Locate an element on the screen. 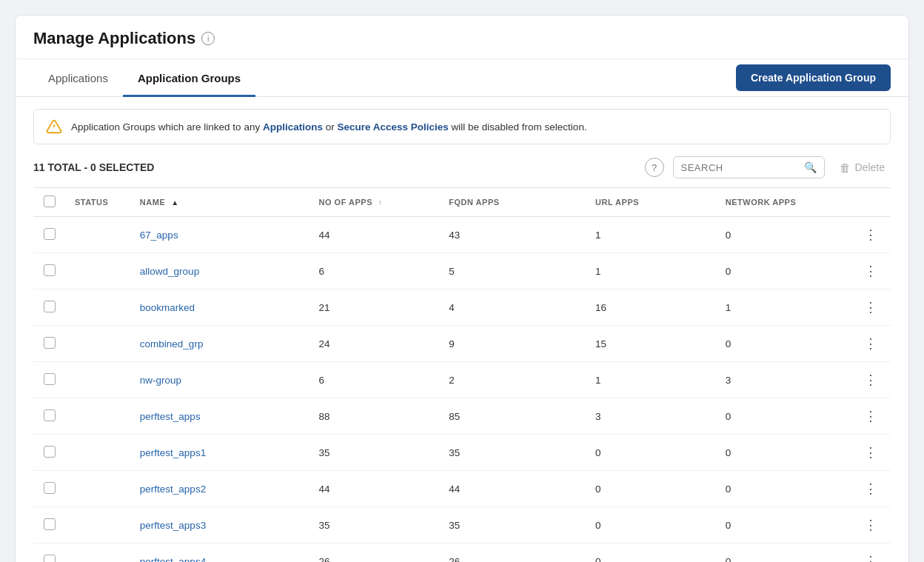  table-toolbar: 11 TOTAL - 0 SELECTED ? 🔍 🗑 Delete is located at coordinates (462, 167).